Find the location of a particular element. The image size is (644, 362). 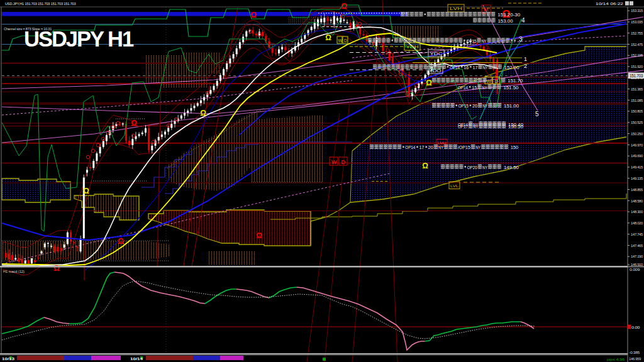

svg-text: 5 is located at coordinates (537, 114).